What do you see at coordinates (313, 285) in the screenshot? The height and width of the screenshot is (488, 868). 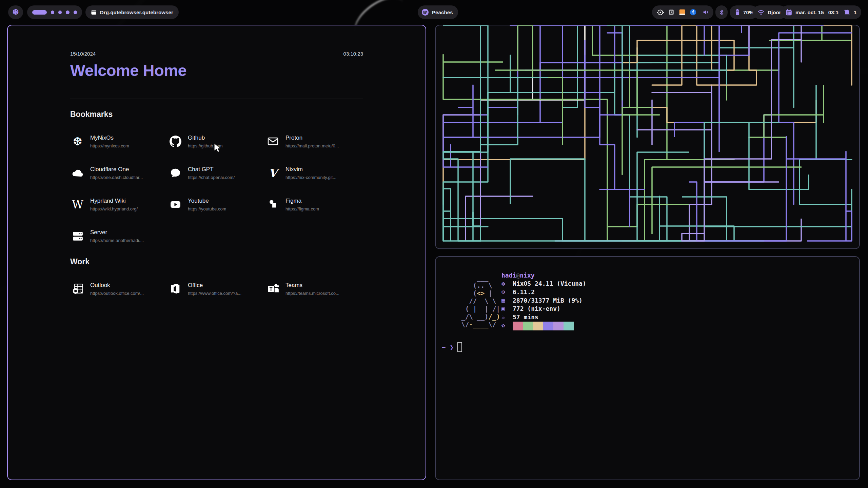 I see `bookmark-title: Teams` at bounding box center [313, 285].